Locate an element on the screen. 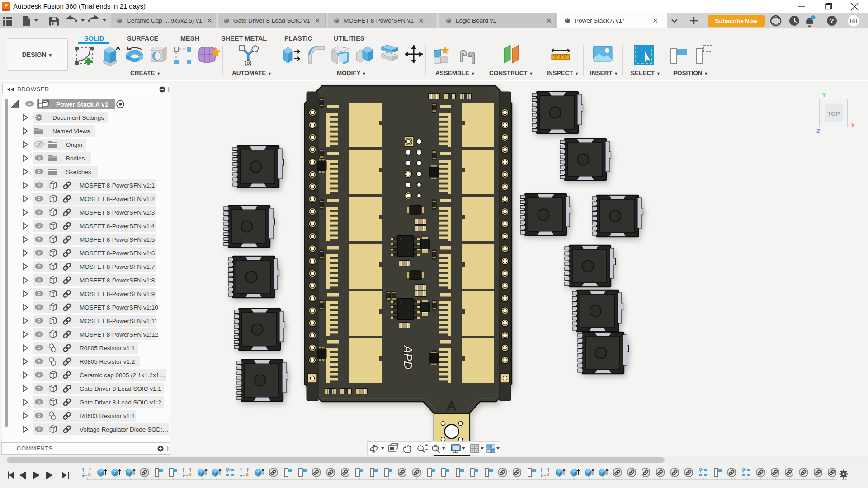 This screenshot has height=488, width=868. svg-text: MOSFET 8-PowerSFN v1:8 is located at coordinates (117, 280).